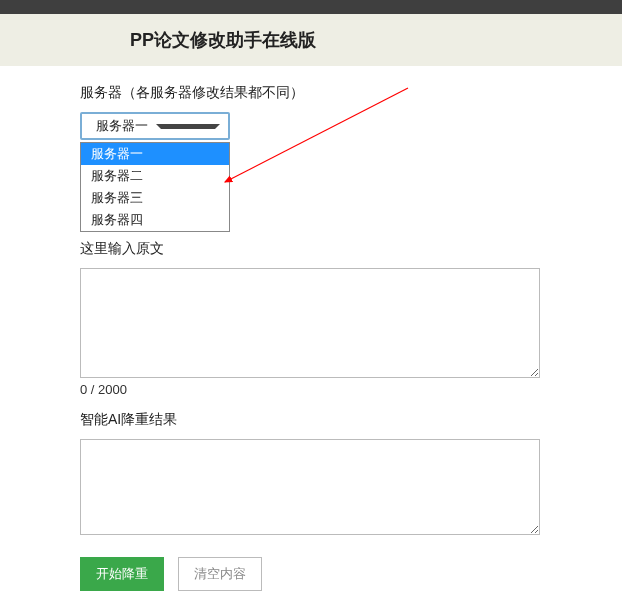 This screenshot has width=622, height=609. What do you see at coordinates (310, 487) in the screenshot?
I see `result-text-output` at bounding box center [310, 487].